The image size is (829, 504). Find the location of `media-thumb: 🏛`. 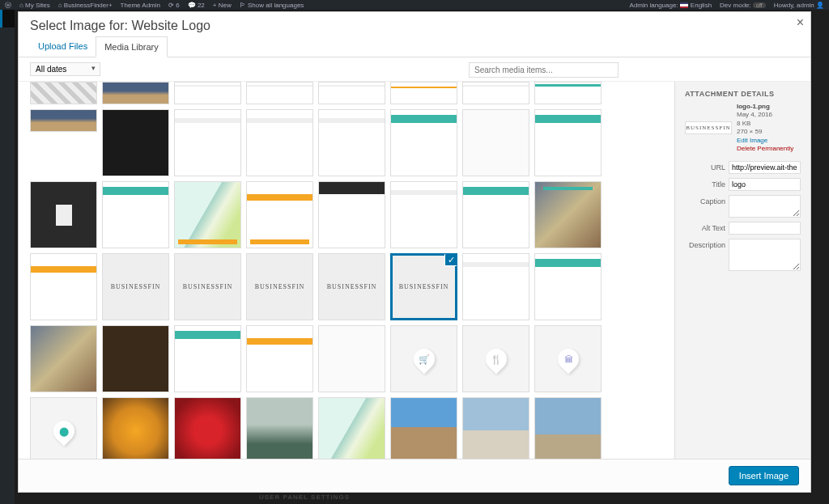

media-thumb: 🏛 is located at coordinates (568, 359).